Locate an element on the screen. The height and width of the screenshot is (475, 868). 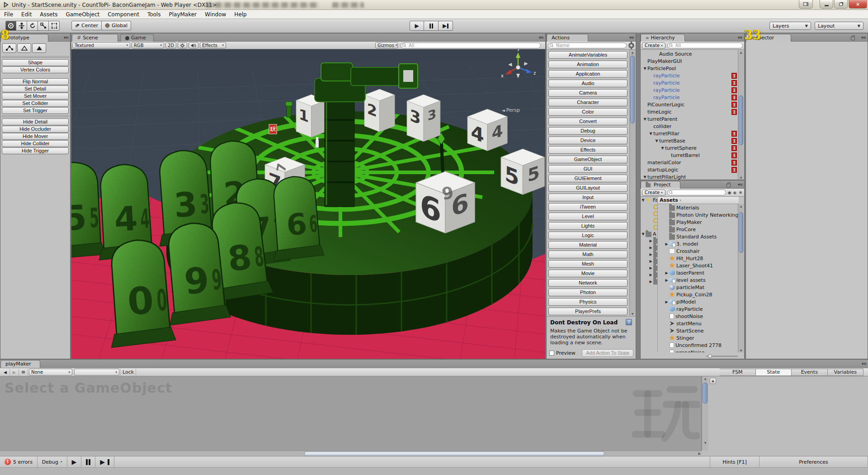
project-search-input is located at coordinates (697, 193).